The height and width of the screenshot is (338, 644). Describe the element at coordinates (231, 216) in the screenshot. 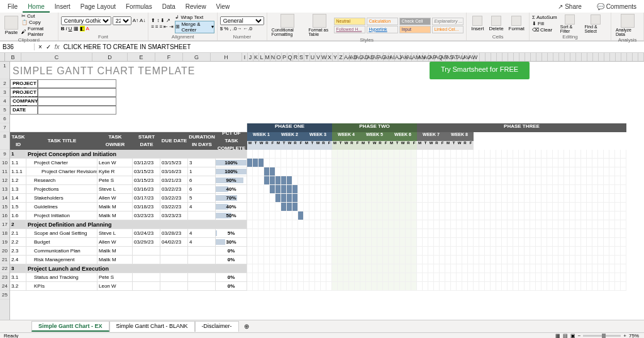

I see `pct-complete-cell: 50%` at that location.